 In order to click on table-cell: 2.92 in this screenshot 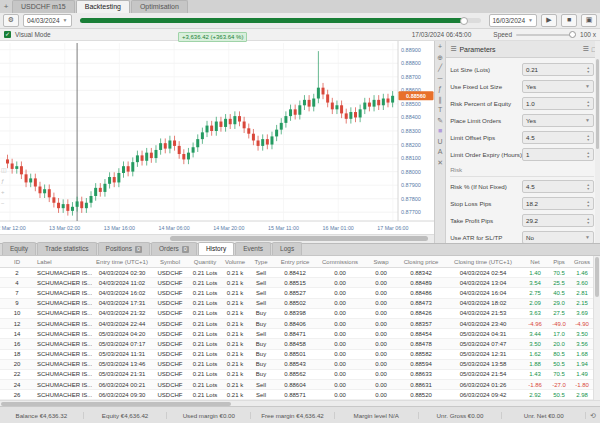, I will do `click(535, 395)`.